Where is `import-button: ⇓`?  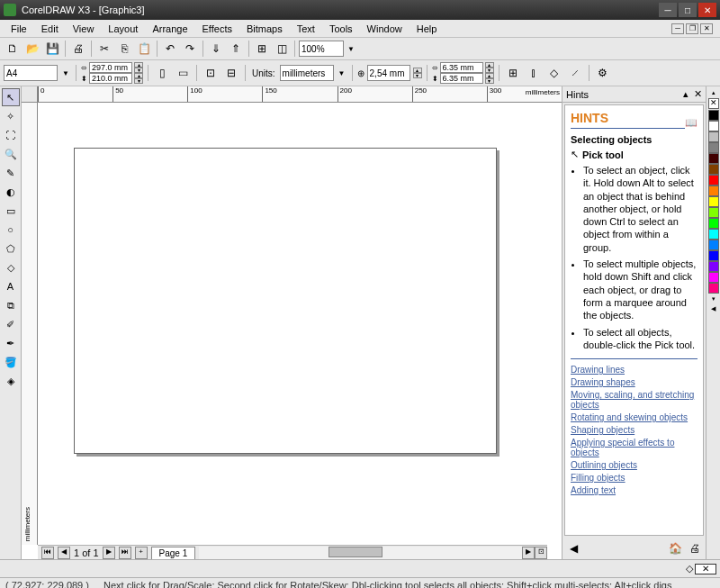
import-button: ⇓ is located at coordinates (216, 49).